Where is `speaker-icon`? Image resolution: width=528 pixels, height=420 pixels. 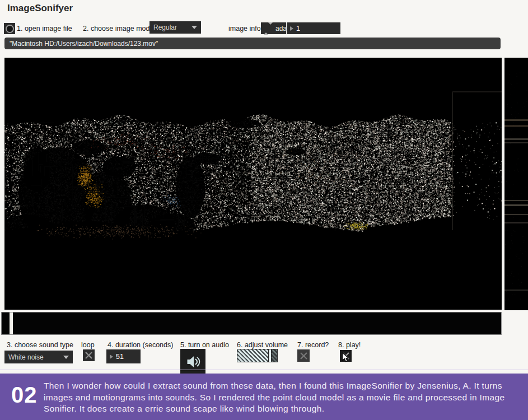 speaker-icon is located at coordinates (193, 362).